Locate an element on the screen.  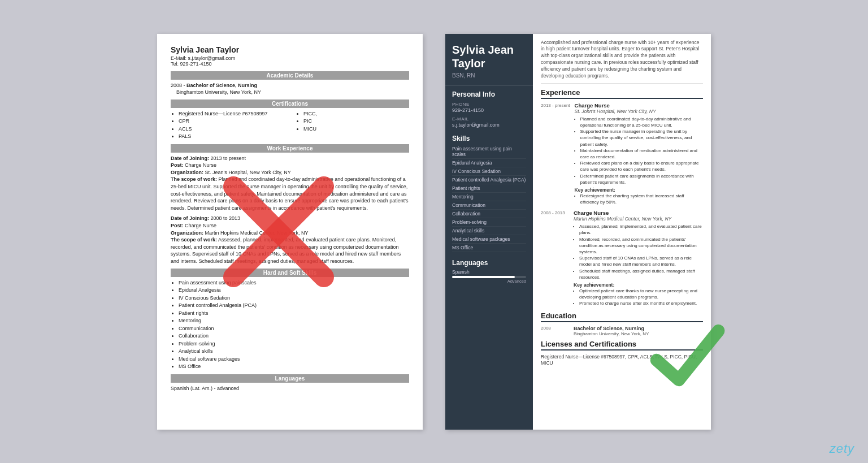
academic-year: 2008 - is located at coordinates (178, 85).